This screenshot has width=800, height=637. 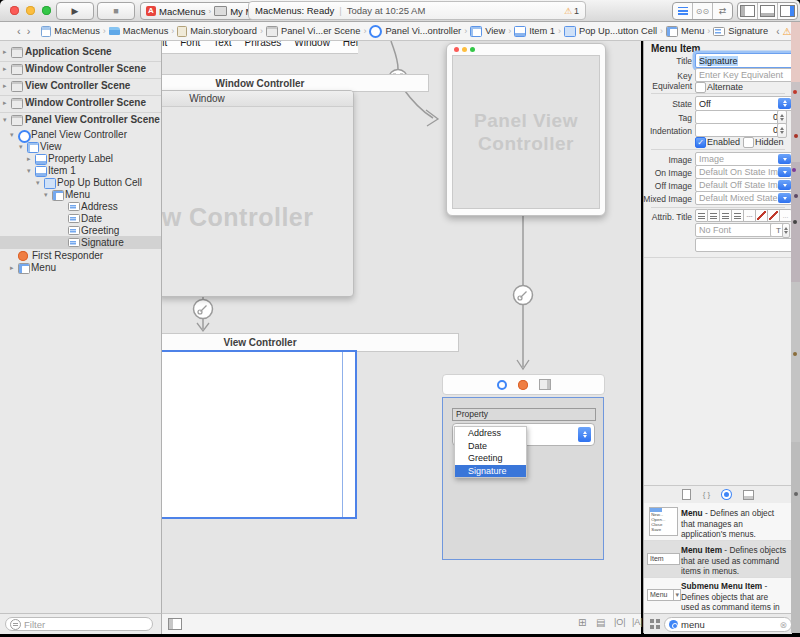 I want to click on zoom-window-button, so click(x=46, y=10).